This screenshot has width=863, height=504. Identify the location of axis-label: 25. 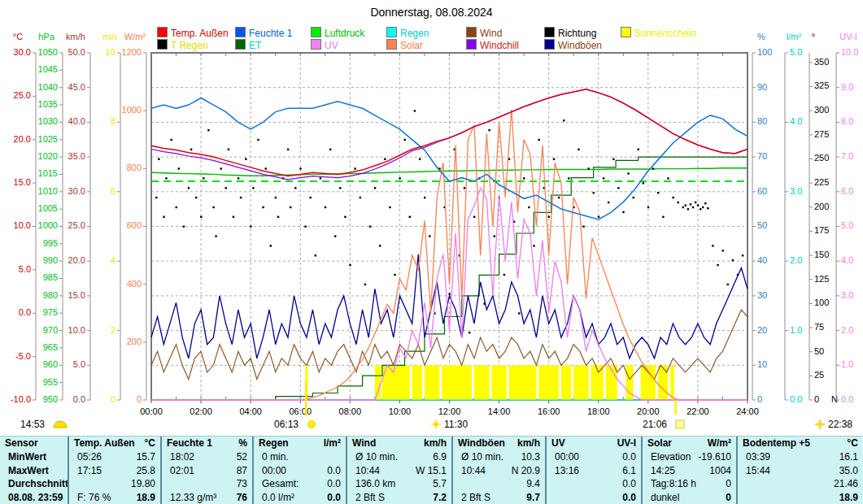
(819, 375).